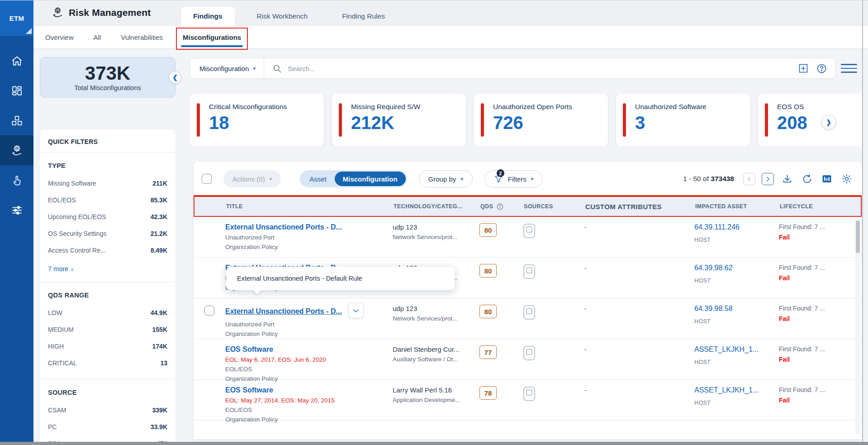 This screenshot has width=868, height=445. Describe the element at coordinates (77, 217) in the screenshot. I see `filter-label: Upcoming EOL/EOS` at that location.